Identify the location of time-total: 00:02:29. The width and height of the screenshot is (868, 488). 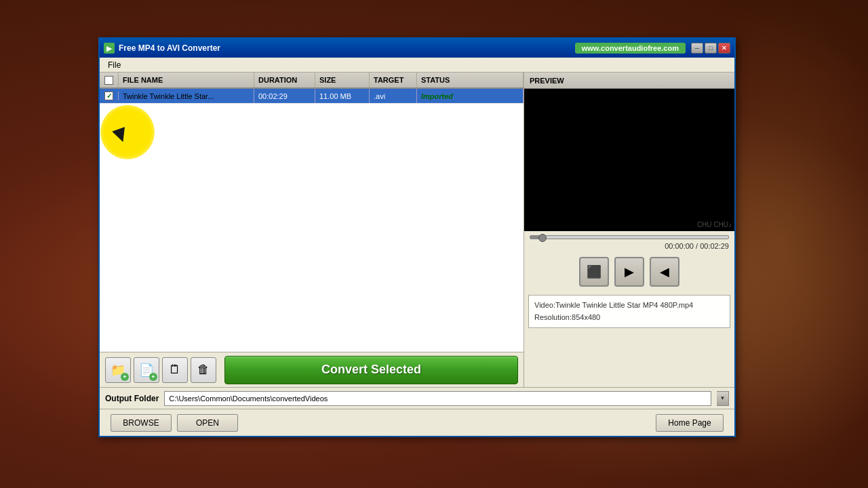
(715, 246).